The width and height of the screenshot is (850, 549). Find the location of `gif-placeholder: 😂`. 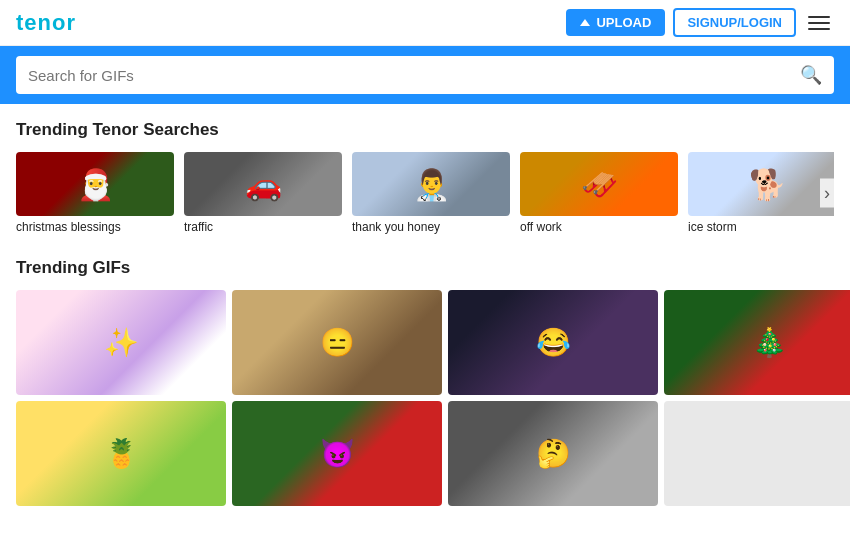

gif-placeholder: 😂 is located at coordinates (553, 342).